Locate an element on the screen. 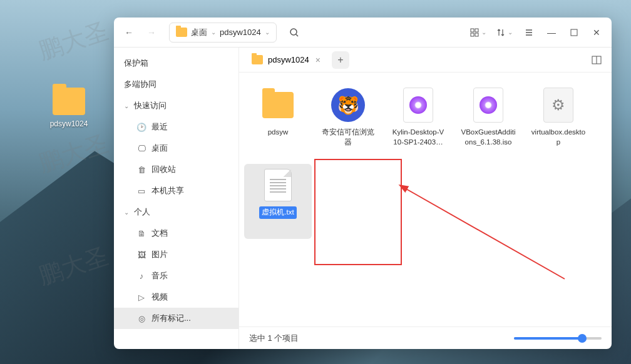  file-name: 奇安信可信浏览器 is located at coordinates (348, 138).